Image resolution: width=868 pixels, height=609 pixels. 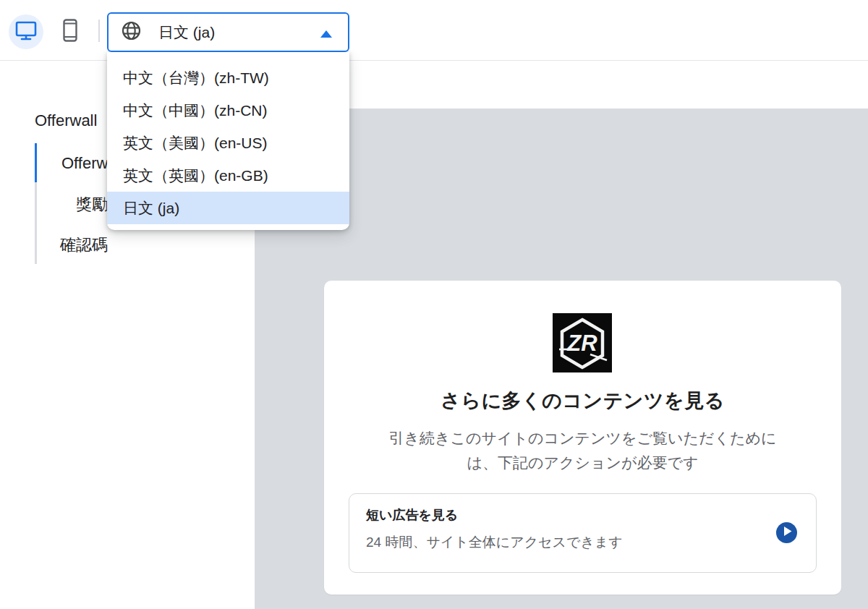 What do you see at coordinates (229, 110) in the screenshot?
I see `language-option-zh-cn: 中文（中國）(zh-CN)` at bounding box center [229, 110].